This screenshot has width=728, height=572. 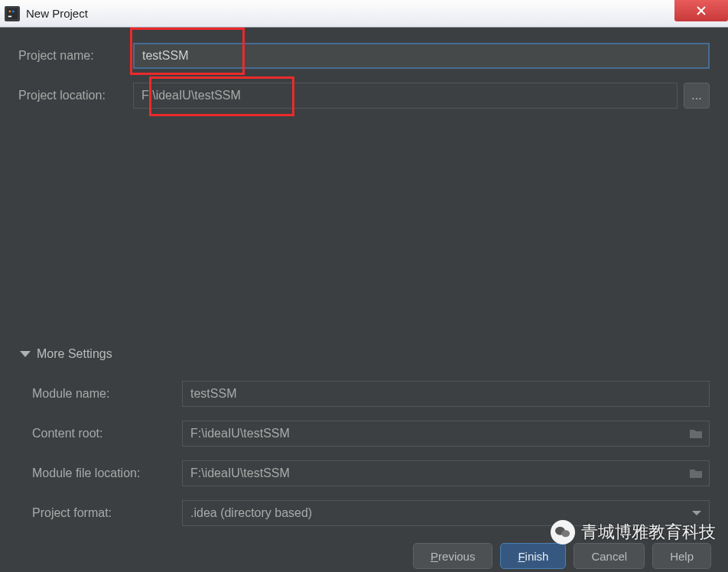 I want to click on project-location-value: F:\ideaIU\testSSM, so click(x=191, y=96).